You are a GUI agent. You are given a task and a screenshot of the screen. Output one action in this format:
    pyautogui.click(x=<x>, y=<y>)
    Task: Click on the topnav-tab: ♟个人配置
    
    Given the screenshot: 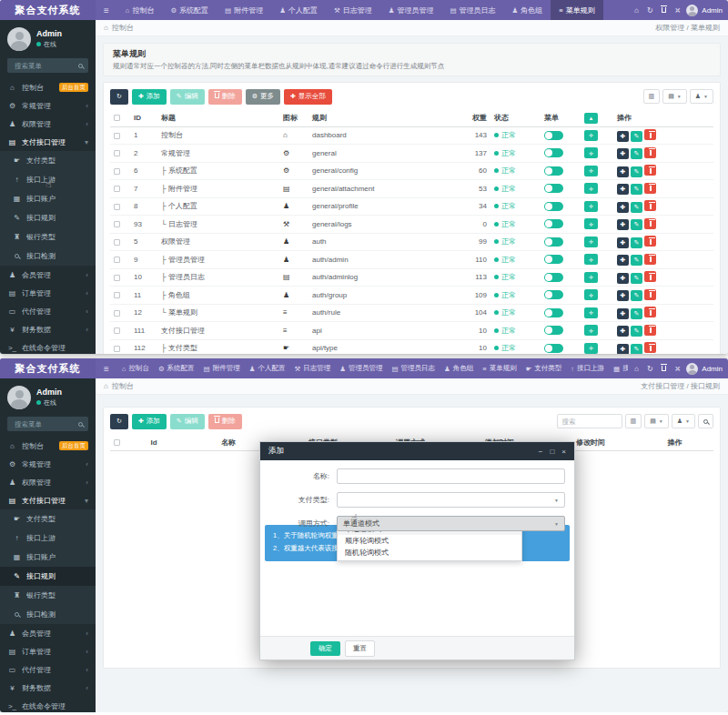 What is the action you would take?
    pyautogui.click(x=298, y=10)
    